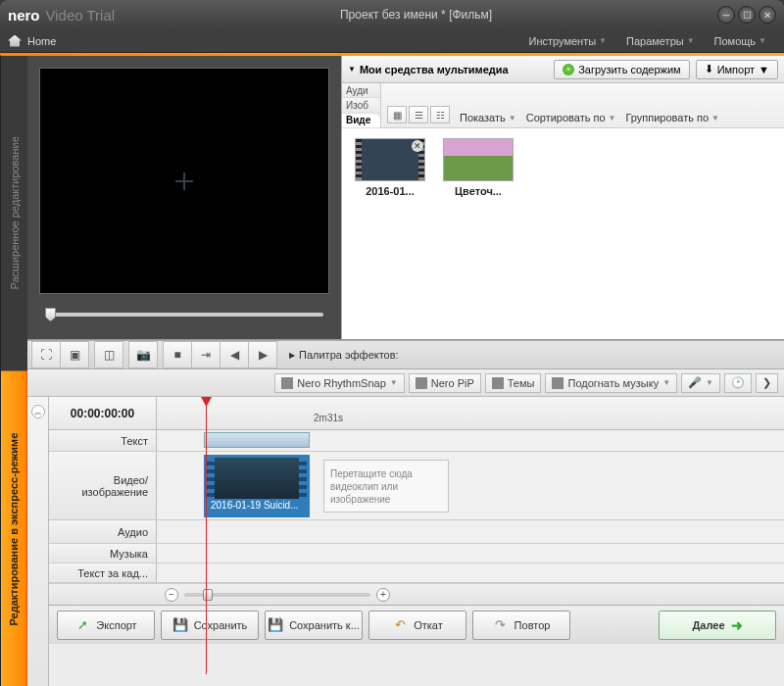 Image resolution: width=784 pixels, height=686 pixels. I want to click on side-tab-advanced: Расширенное редактирование, so click(14, 214).